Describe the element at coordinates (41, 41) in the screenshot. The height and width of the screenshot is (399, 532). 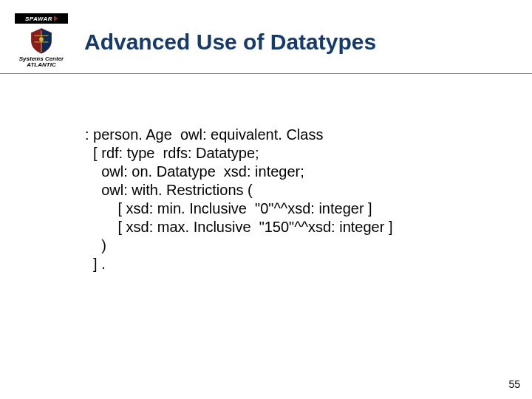
I see `logo-block: SPAWAR Systems Center ATLANTIC` at that location.